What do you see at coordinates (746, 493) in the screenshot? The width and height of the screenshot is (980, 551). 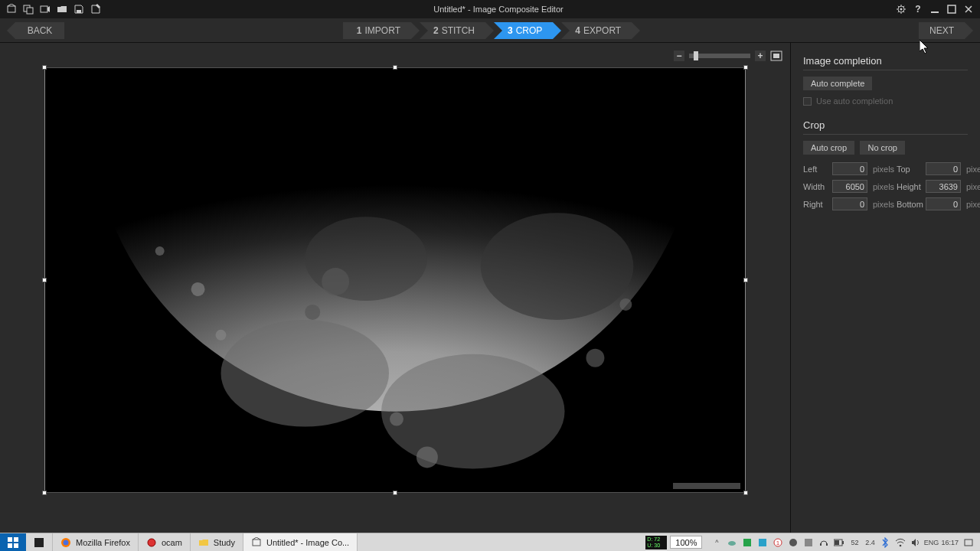 I see `crop-handle-br` at bounding box center [746, 493].